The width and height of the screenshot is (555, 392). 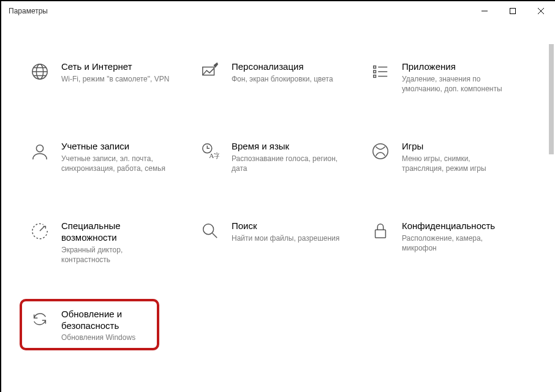 What do you see at coordinates (457, 227) in the screenshot?
I see `tile-title: Конфиденциальность` at bounding box center [457, 227].